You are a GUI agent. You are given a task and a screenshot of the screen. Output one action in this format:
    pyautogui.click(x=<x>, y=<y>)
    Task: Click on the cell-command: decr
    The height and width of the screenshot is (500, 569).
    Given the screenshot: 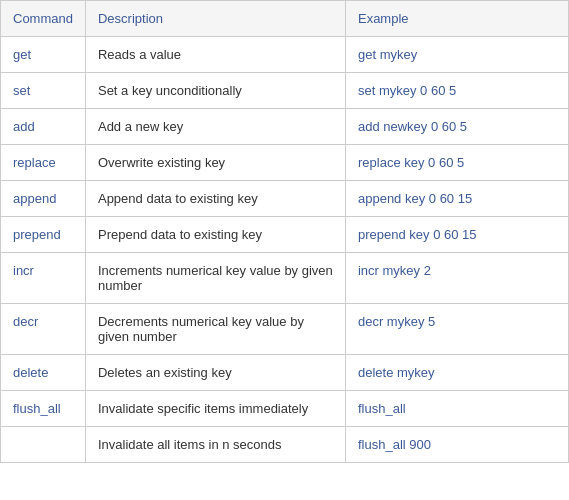 What is the action you would take?
    pyautogui.click(x=44, y=330)
    